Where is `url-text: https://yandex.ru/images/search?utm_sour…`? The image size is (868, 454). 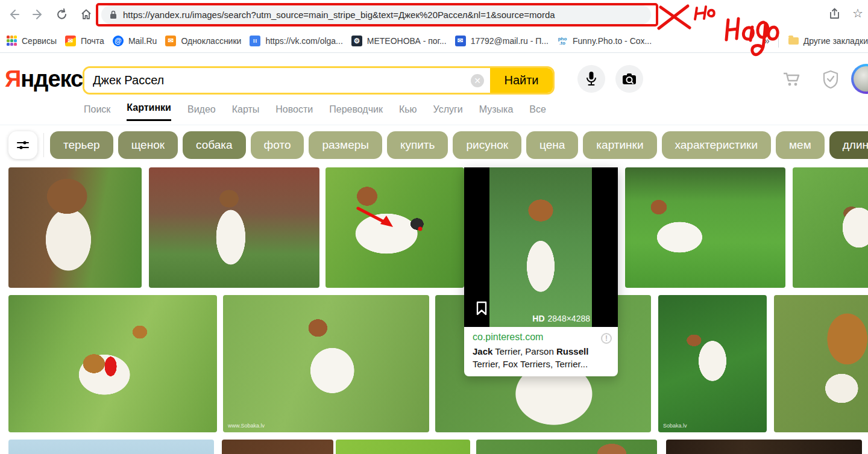
url-text: https://yandex.ru/images/search?utm_sour… is located at coordinates (339, 14).